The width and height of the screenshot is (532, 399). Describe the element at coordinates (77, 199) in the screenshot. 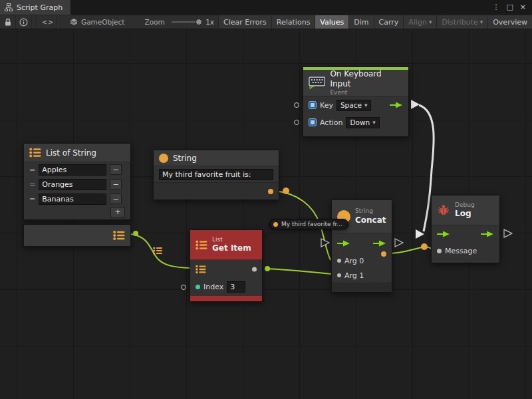

I see `list-item-row: = −` at that location.